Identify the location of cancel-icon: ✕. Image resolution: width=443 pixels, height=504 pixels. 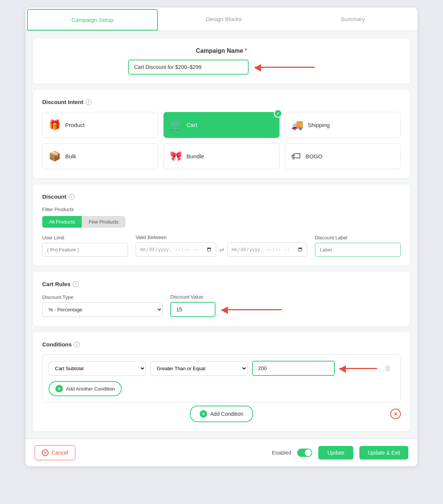
(45, 453).